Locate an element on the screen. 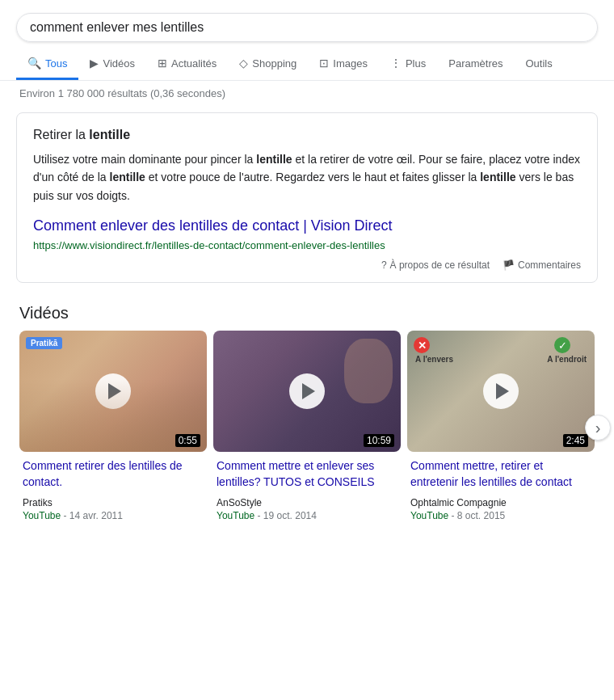 This screenshot has height=700, width=614. video-source-1: YouTube - 14 avr. 2011 is located at coordinates (113, 516).